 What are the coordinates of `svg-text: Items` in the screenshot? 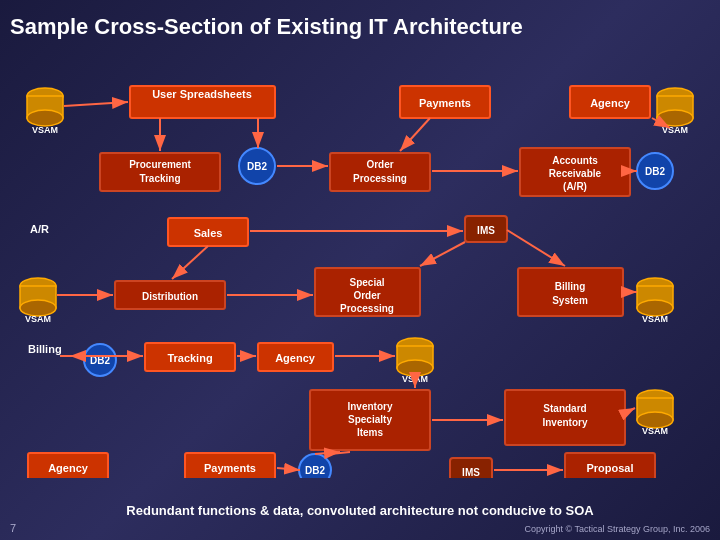 It's located at (370, 432).